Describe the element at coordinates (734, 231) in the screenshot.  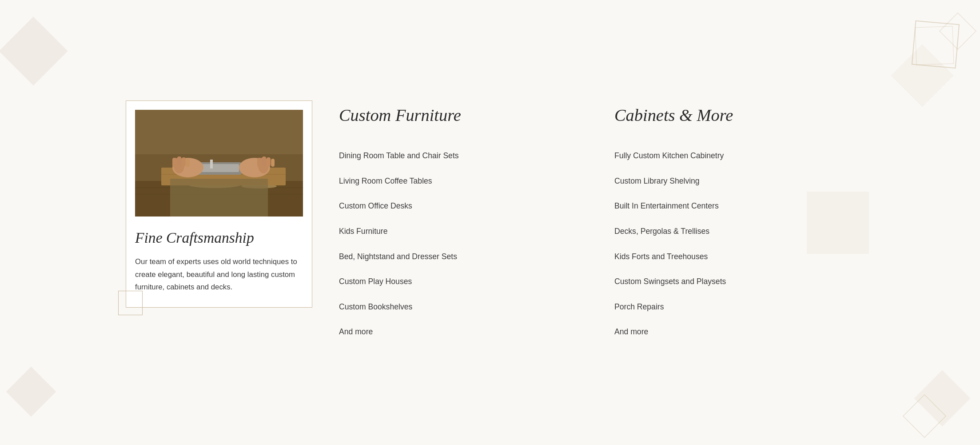
I see `cabinets-list-item: Decks, Pergolas & Trellises` at that location.